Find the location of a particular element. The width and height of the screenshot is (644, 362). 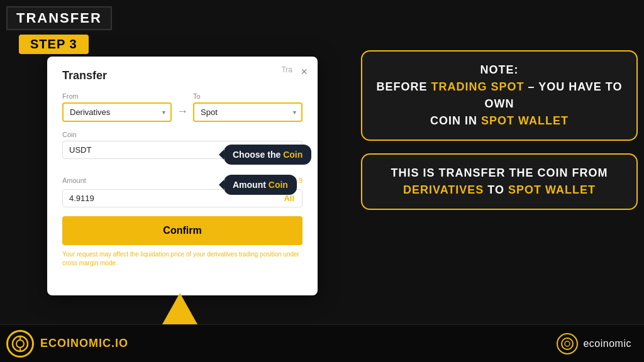

confirm-button: Confirm is located at coordinates (182, 231).